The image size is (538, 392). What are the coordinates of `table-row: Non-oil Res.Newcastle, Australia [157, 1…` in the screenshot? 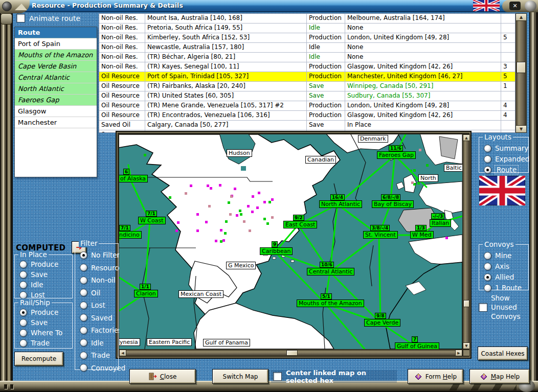 It's located at (307, 48).